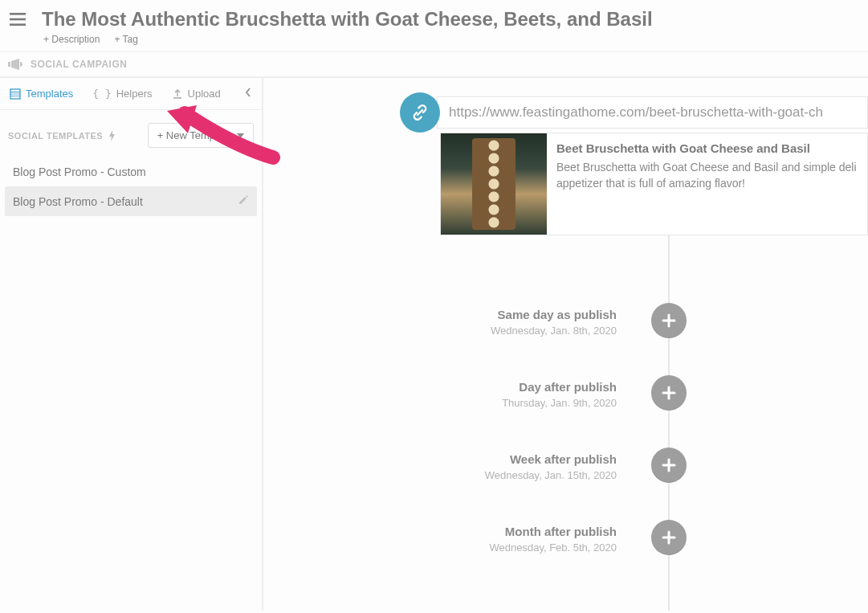  Describe the element at coordinates (440, 387) in the screenshot. I see `milestone-label: Day after publish` at that location.